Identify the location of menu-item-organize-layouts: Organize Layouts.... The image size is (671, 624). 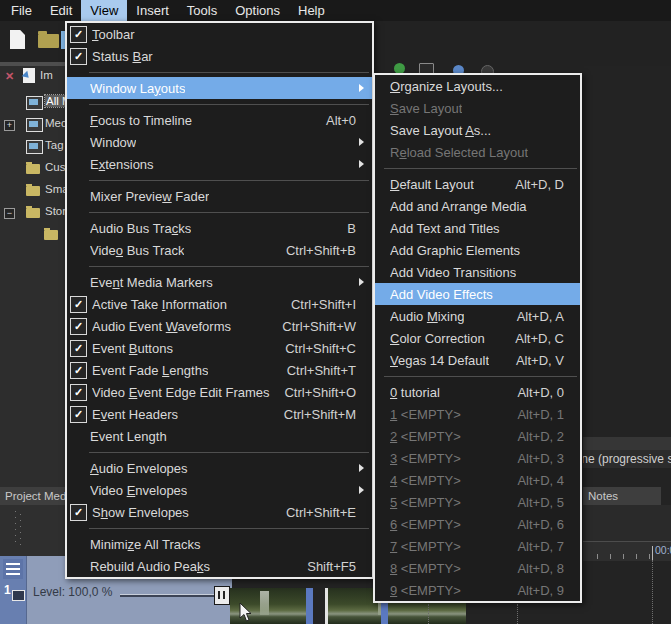
(478, 86).